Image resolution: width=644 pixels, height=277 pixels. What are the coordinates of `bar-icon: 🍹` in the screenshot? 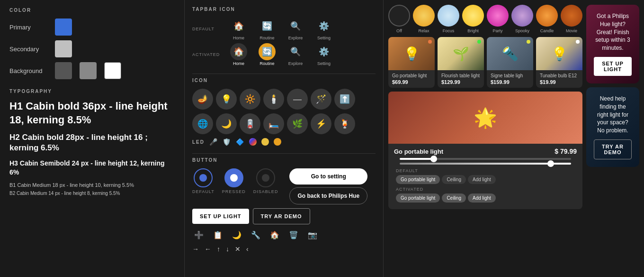 It's located at (345, 124).